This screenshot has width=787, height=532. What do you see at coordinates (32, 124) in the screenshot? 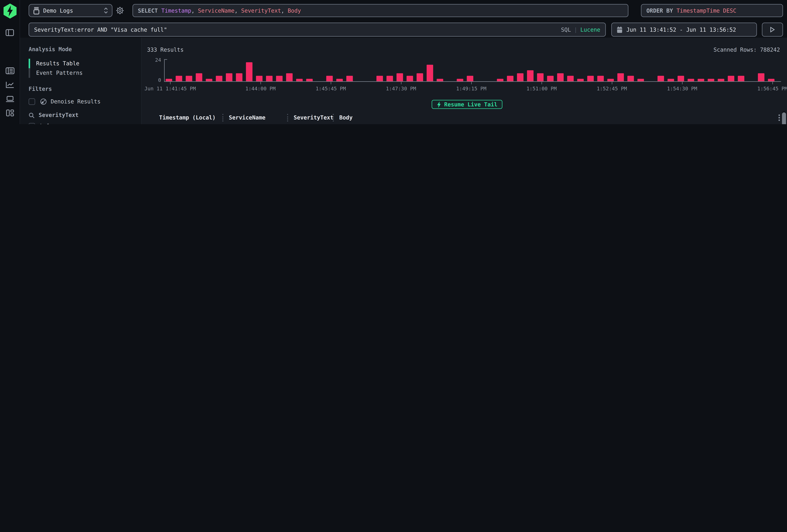
I see `info-checkbox` at bounding box center [32, 124].